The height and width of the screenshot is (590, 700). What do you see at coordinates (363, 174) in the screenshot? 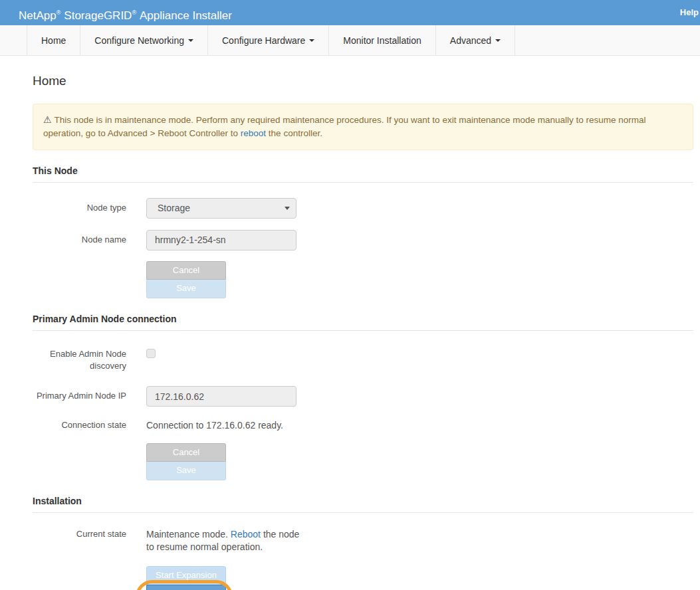
I see `section-title: This Node` at bounding box center [363, 174].